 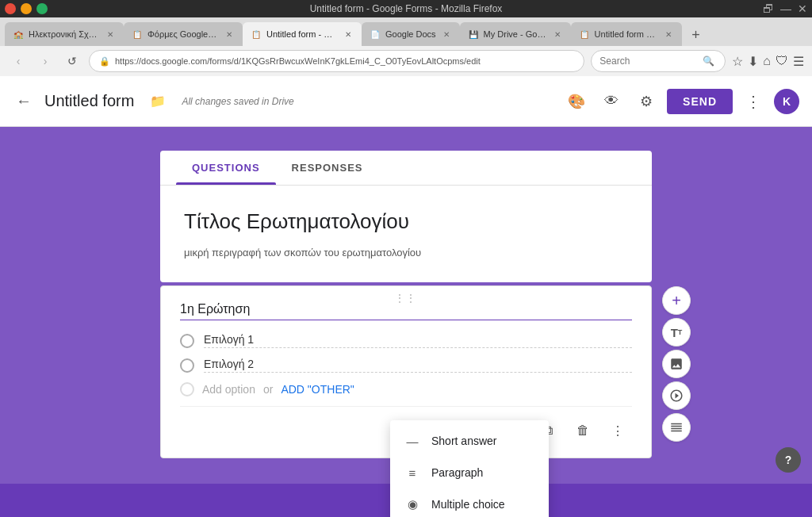 What do you see at coordinates (110, 34) in the screenshot?
I see `tab-close-1: ✕` at bounding box center [110, 34].